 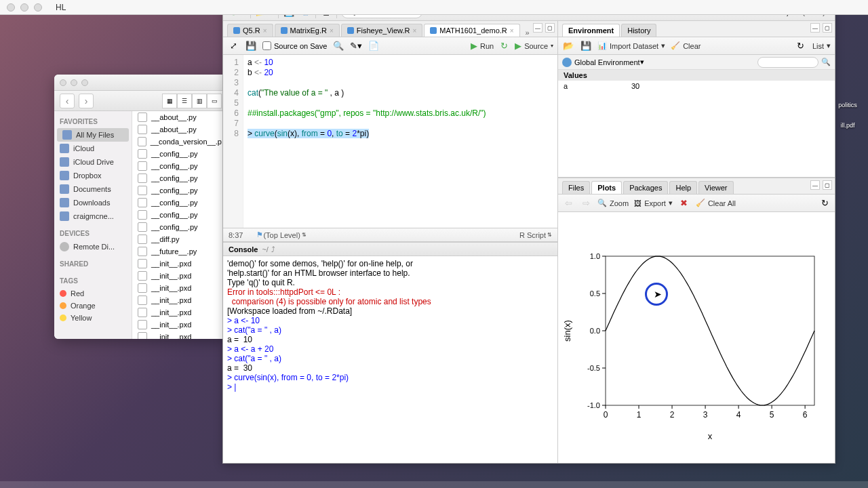 What do you see at coordinates (639, 30) in the screenshot?
I see `tab-history: History` at bounding box center [639, 30].